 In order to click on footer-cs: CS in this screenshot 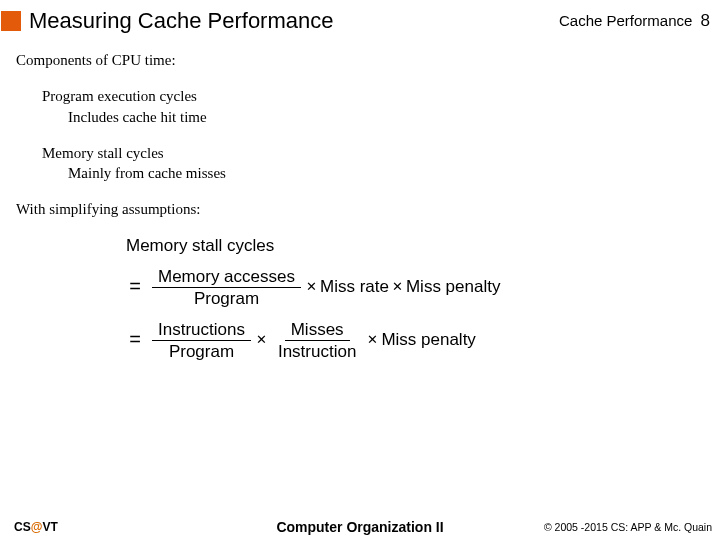, I will do `click(22, 527)`.